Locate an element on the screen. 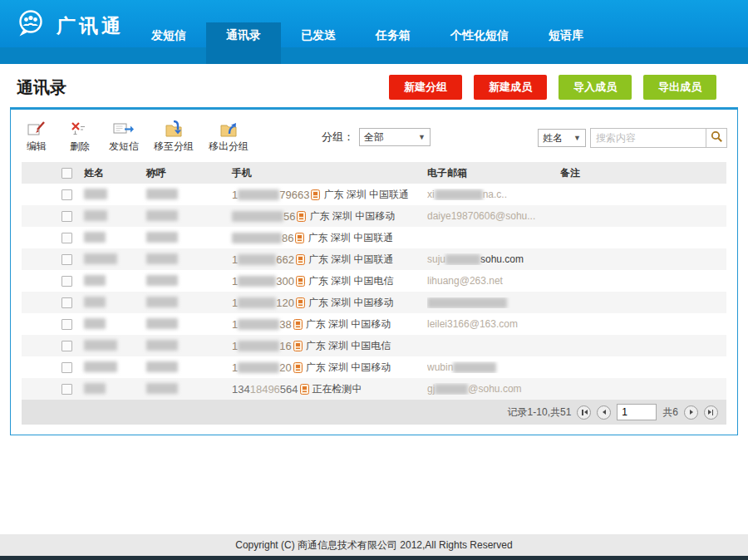 The height and width of the screenshot is (560, 748). edit-tool: 编辑 is located at coordinates (37, 137).